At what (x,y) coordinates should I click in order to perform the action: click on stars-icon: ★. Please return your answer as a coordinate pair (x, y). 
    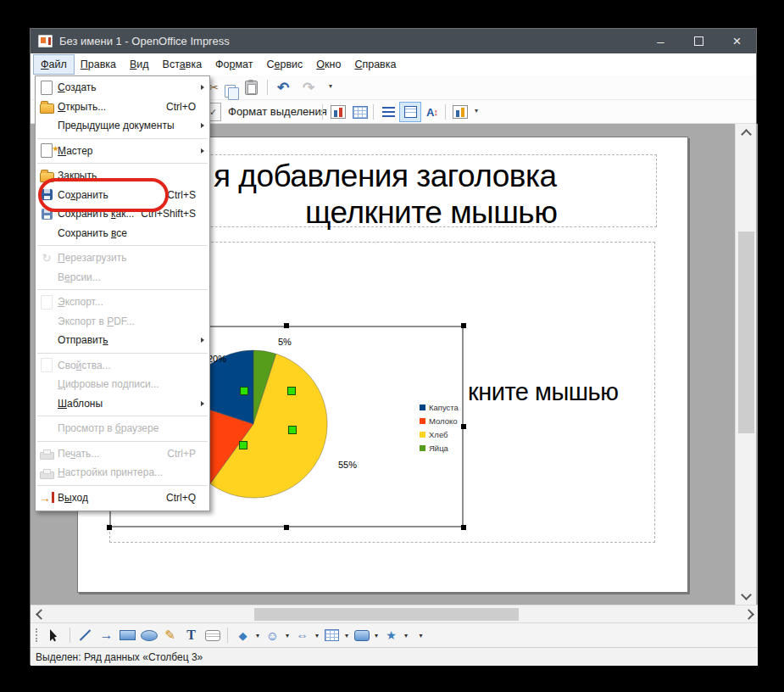
    Looking at the image, I should click on (392, 635).